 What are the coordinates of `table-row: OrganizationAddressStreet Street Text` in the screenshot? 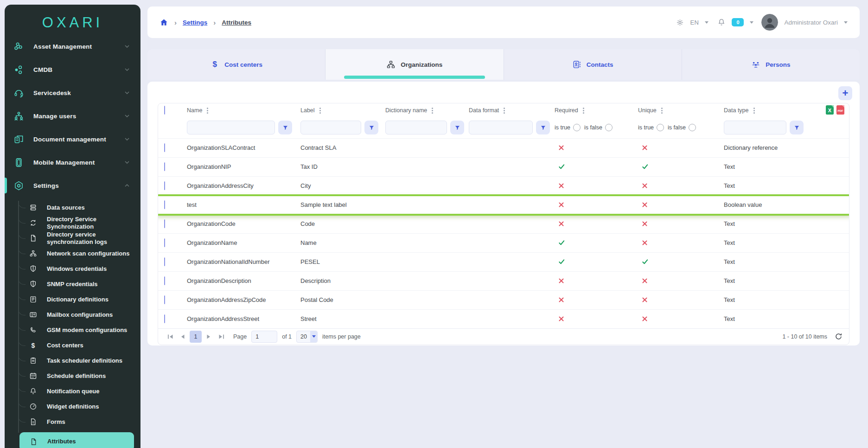 It's located at (504, 319).